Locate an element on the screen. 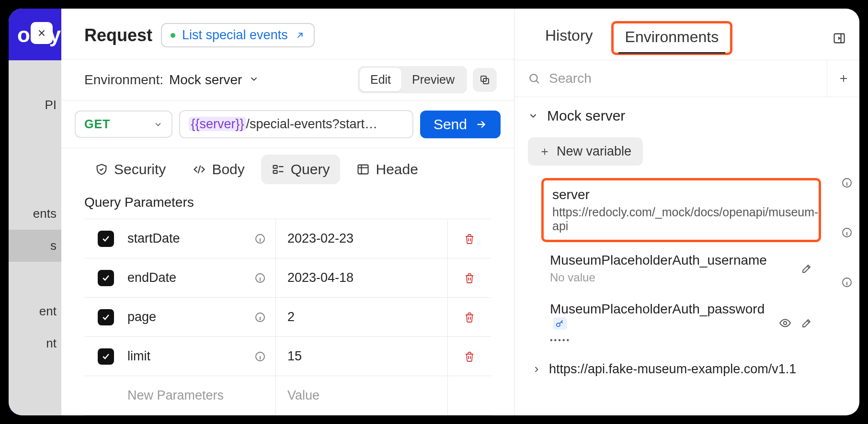 The image size is (868, 424). headers-icon is located at coordinates (363, 169).